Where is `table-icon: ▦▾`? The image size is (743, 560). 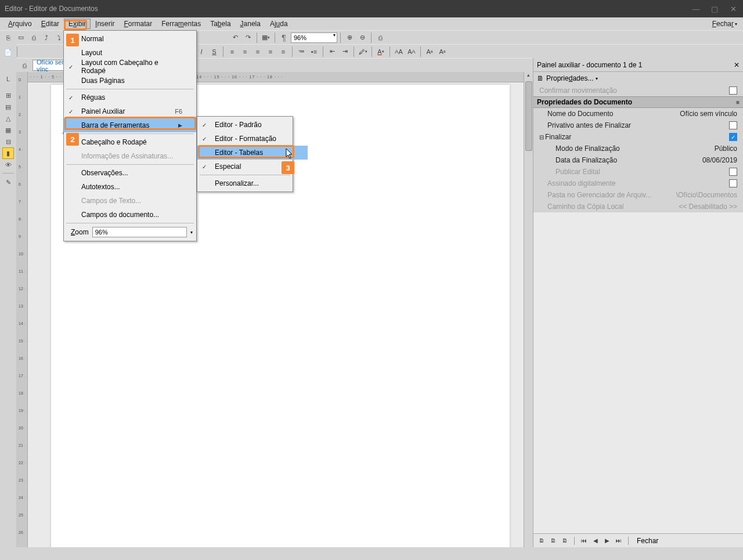 table-icon: ▦▾ is located at coordinates (266, 38).